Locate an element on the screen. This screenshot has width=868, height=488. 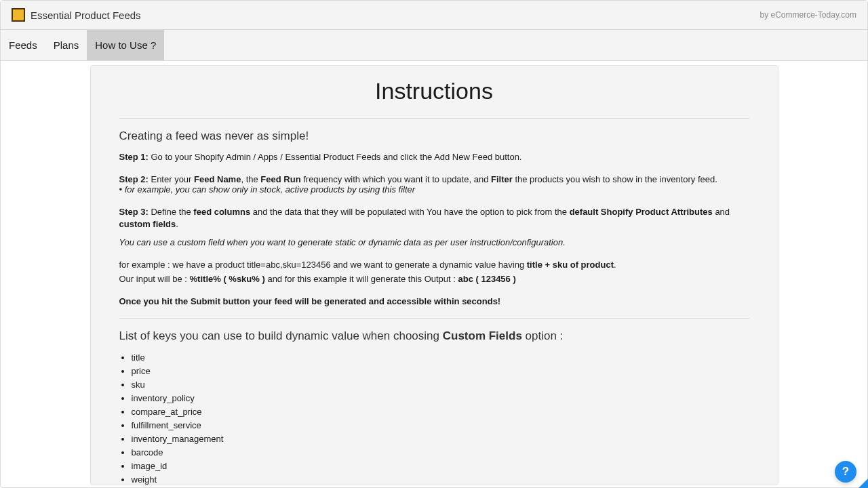
step-3-text-d: . is located at coordinates (177, 224).